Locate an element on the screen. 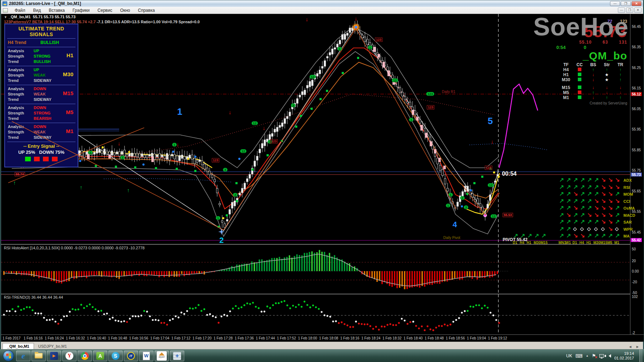  time-axis-label: 1 Feb 18:32 is located at coordinates (392, 338).